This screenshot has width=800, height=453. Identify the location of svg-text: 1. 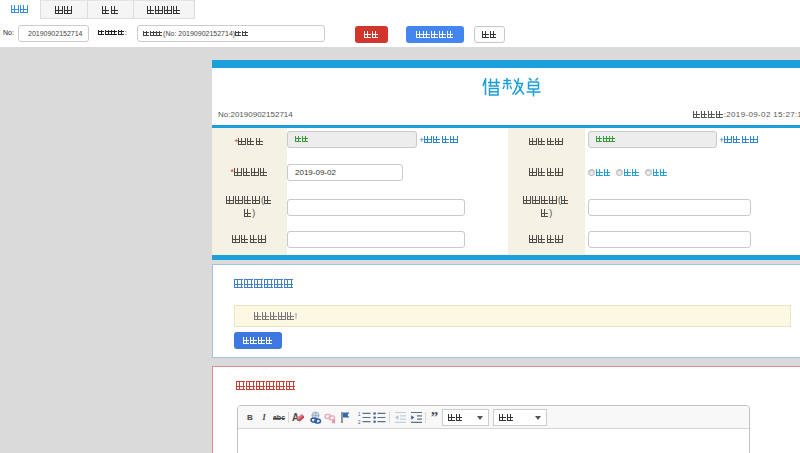
(360, 414).